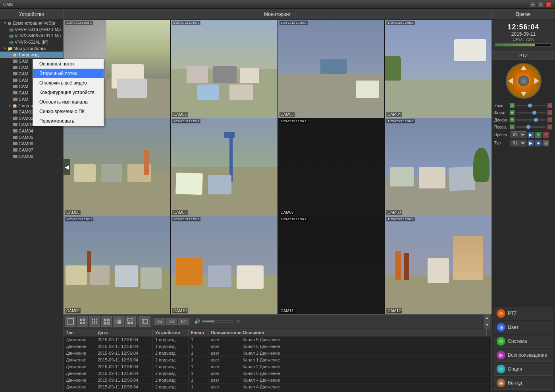  I want to click on context-update-channel: Обновить имя канала, so click(68, 102).